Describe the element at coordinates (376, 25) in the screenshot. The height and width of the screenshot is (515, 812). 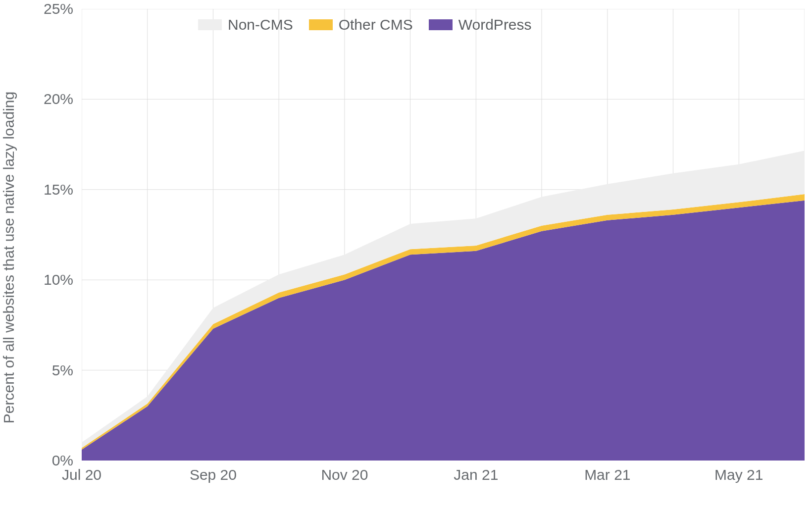
I see `legend-label: Other CMS` at that location.